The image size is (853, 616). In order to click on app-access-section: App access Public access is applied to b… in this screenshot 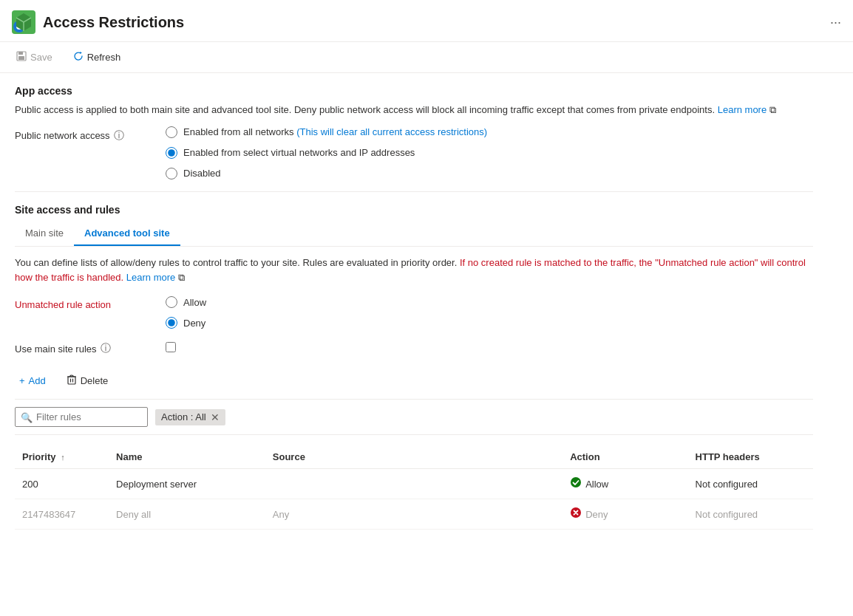, I will do `click(414, 132)`.